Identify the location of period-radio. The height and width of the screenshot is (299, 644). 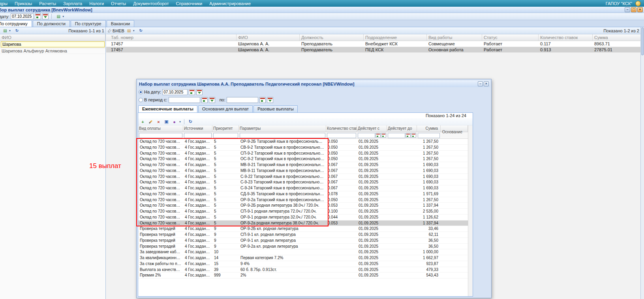
(141, 100).